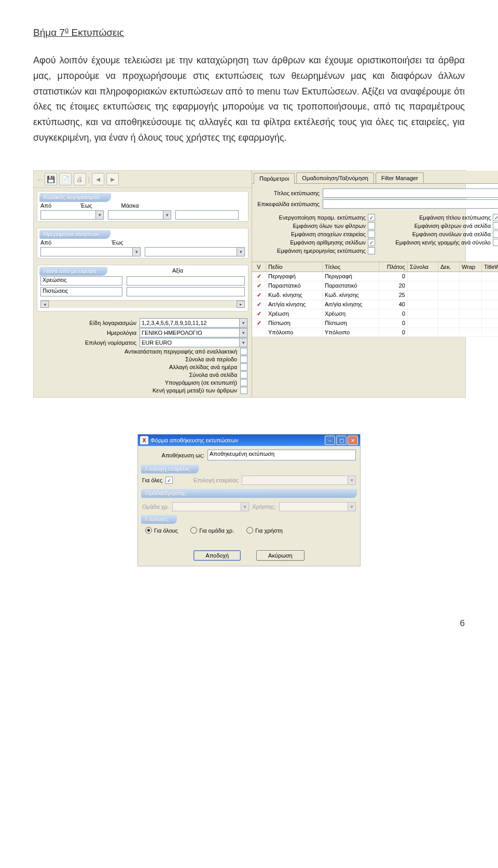 The height and width of the screenshot is (868, 498). What do you see at coordinates (375, 314) in the screenshot?
I see `table-row: ✓ΧρέωσηΧρέωση0` at bounding box center [375, 314].